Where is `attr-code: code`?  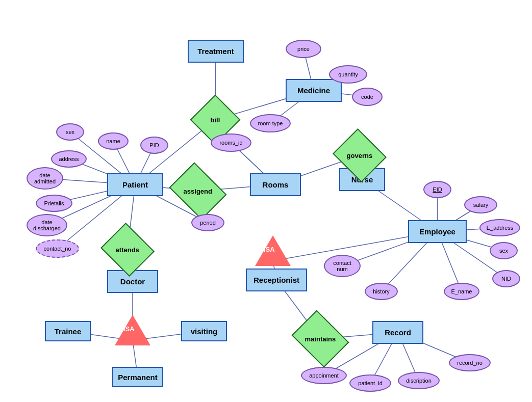 attr-code: code is located at coordinates (367, 97).